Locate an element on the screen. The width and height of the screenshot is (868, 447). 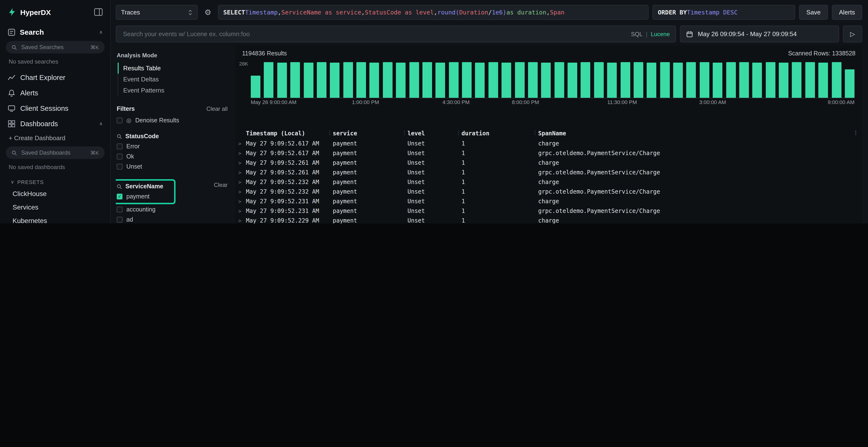
table-row: >May 27 9:09:52.617 AMpaymentUnset1charg… is located at coordinates (549, 143).